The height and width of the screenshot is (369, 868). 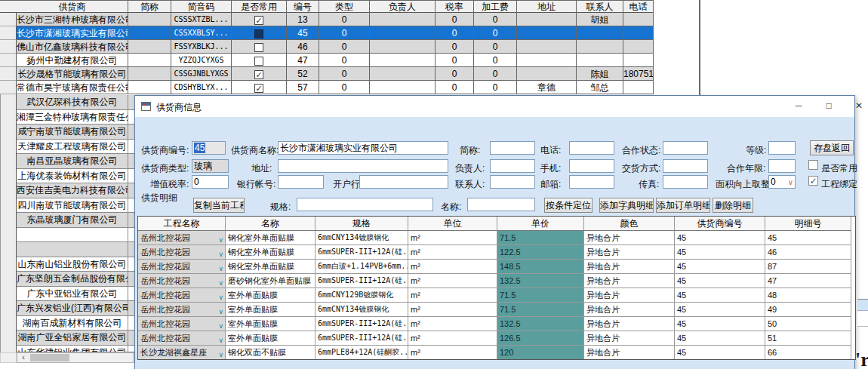 I want to click on detail-column-header: 工程名称, so click(x=182, y=223).